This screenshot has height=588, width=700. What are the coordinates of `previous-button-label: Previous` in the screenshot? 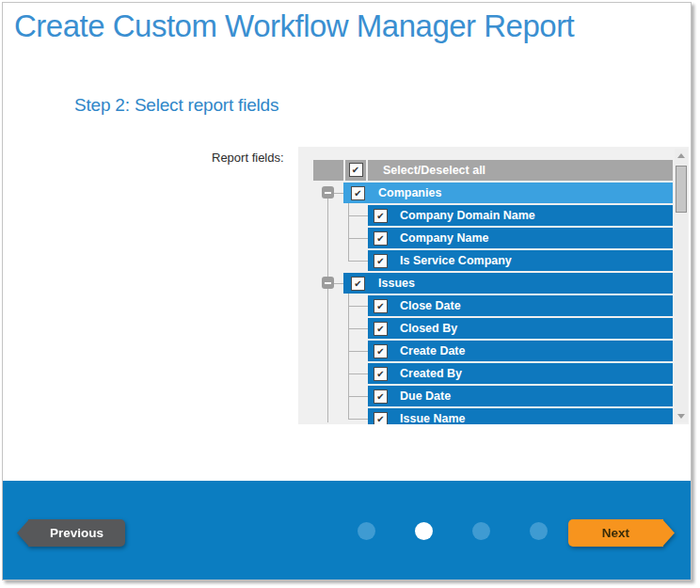 It's located at (77, 532).